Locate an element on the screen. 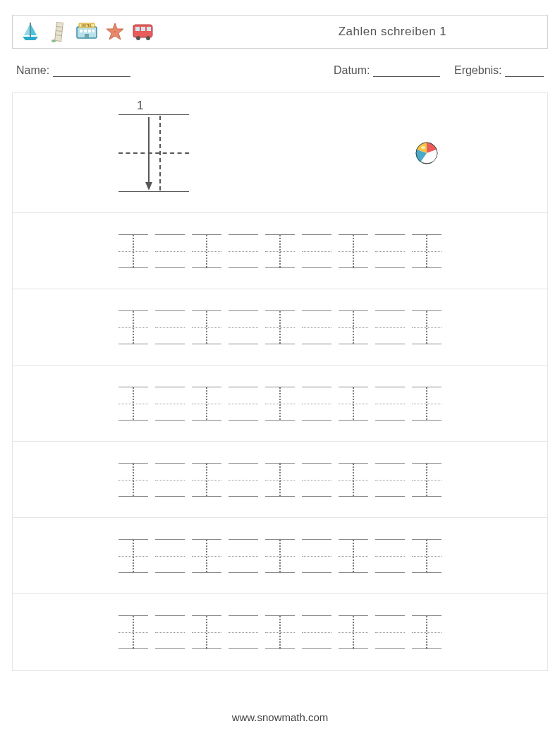 The image size is (560, 743). stroke-arrow-icon is located at coordinates (149, 153).